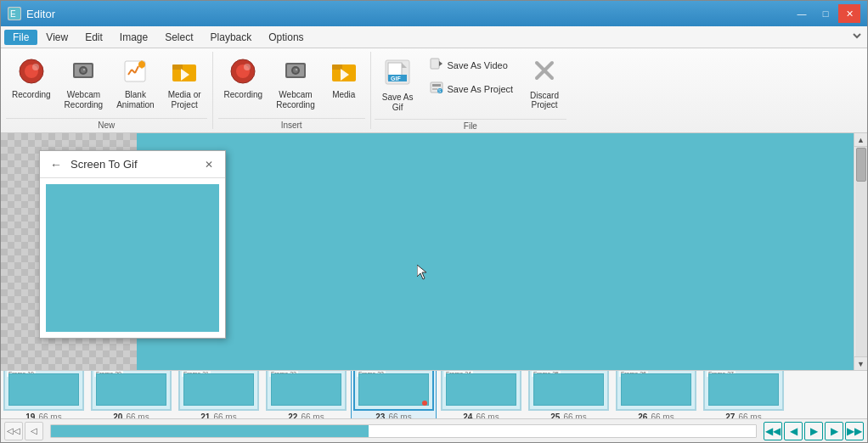 This screenshot has height=443, width=868. Describe the element at coordinates (43, 416) in the screenshot. I see `film-info-19: 19 66 ms` at that location.